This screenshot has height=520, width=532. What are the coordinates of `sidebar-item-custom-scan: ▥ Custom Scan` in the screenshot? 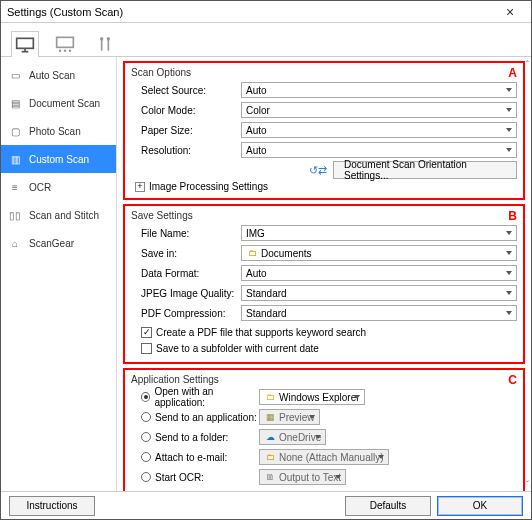 It's located at (58, 159).